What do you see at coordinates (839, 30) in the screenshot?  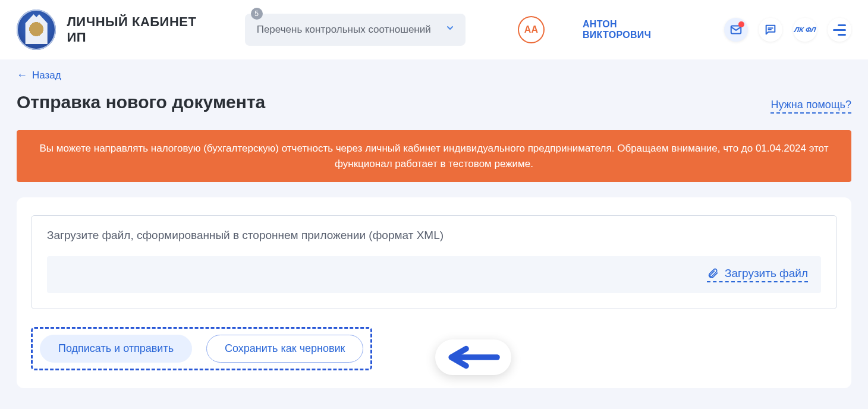 I see `burger-icon` at bounding box center [839, 30].